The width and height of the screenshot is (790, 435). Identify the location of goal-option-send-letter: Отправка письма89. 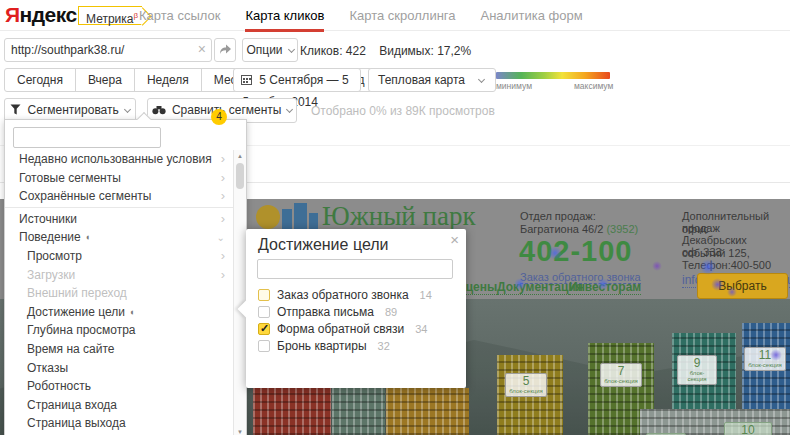
(328, 312).